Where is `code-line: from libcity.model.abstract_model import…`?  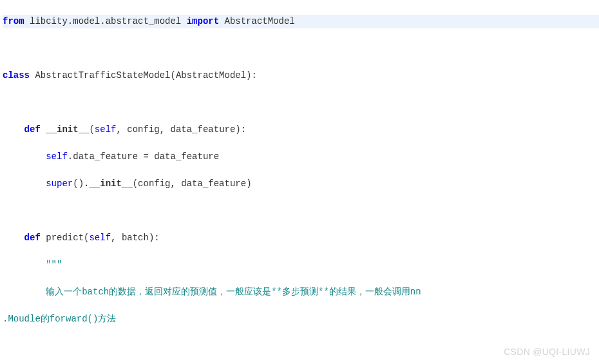
code-line: from libcity.model.abstract_model import… is located at coordinates (301, 22).